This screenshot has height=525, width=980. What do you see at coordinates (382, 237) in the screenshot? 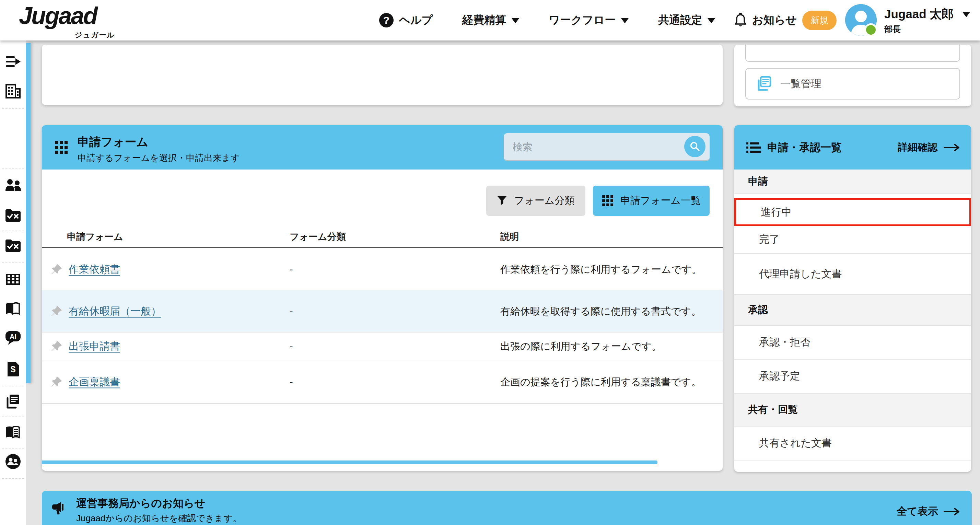
I see `table-header: 申請フォーム フォーム分類 説明` at bounding box center [382, 237].